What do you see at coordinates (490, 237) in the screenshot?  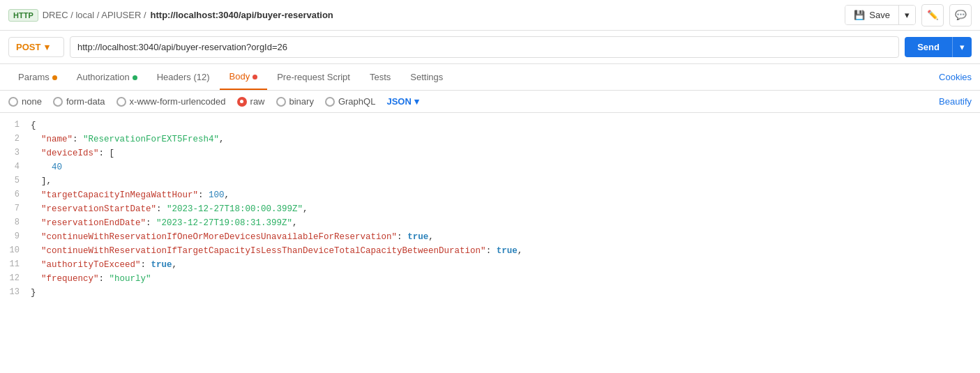 I see `code-line-9: 9 "continueWithReservationIfOneOrMoreDev…` at bounding box center [490, 237].